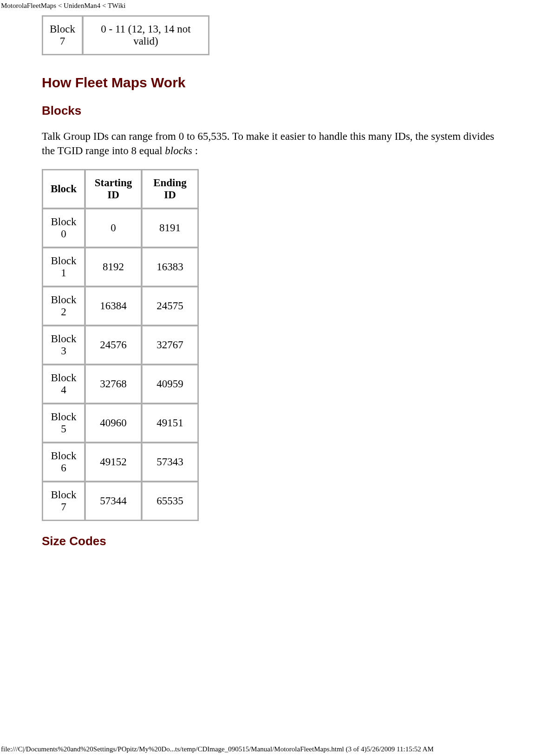 The image size is (541, 756). Describe the element at coordinates (113, 228) in the screenshot. I see `cell-start: 0` at that location.